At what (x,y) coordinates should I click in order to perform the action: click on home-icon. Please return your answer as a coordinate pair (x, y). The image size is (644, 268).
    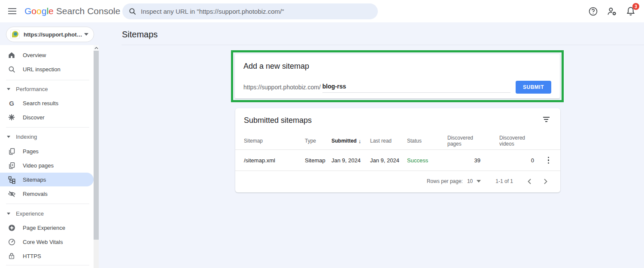
    Looking at the image, I should click on (12, 55).